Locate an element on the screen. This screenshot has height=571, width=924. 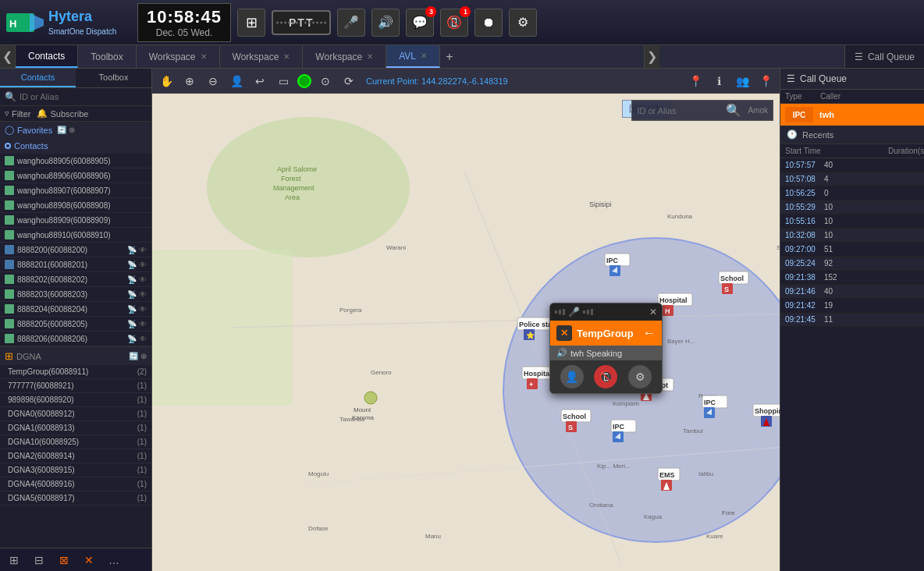
volume-button: 🔊 is located at coordinates (386, 23).